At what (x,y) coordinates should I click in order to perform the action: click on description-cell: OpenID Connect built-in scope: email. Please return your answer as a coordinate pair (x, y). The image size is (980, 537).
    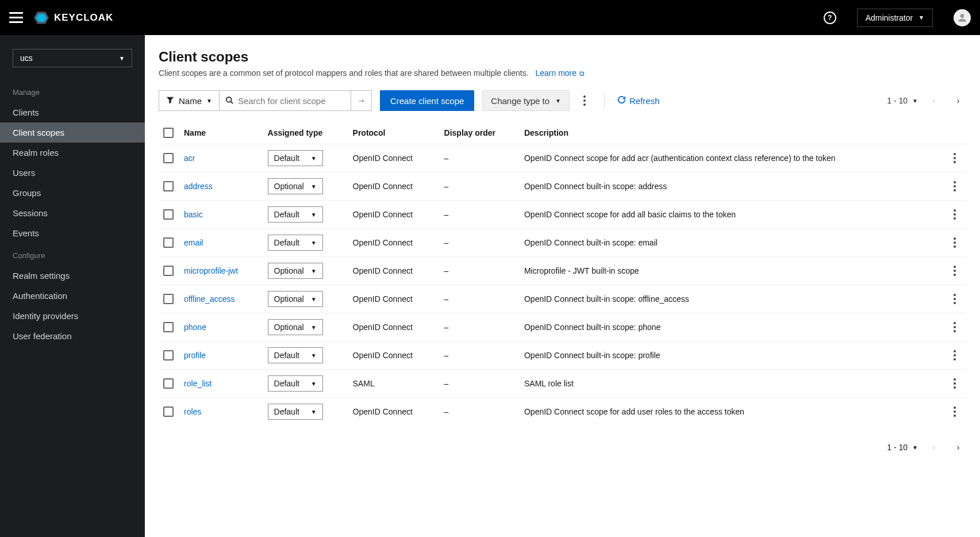
    Looking at the image, I should click on (731, 243).